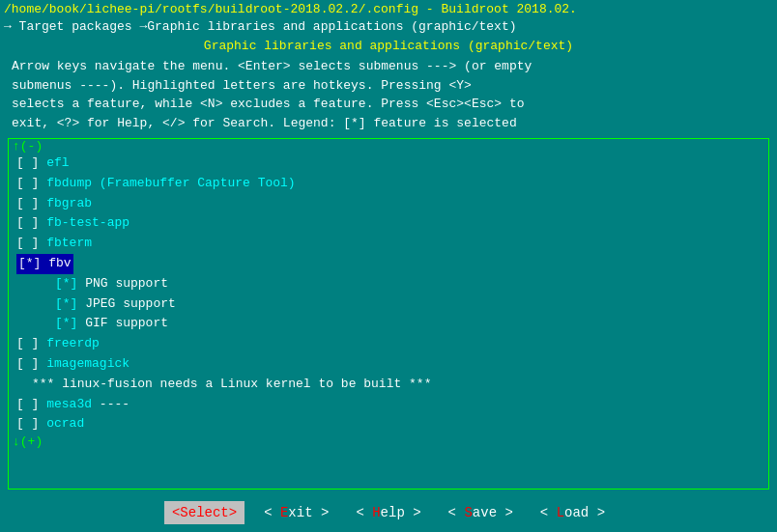  I want to click on menu-item-imagemagick: [ ] imagemagick, so click(388, 365).